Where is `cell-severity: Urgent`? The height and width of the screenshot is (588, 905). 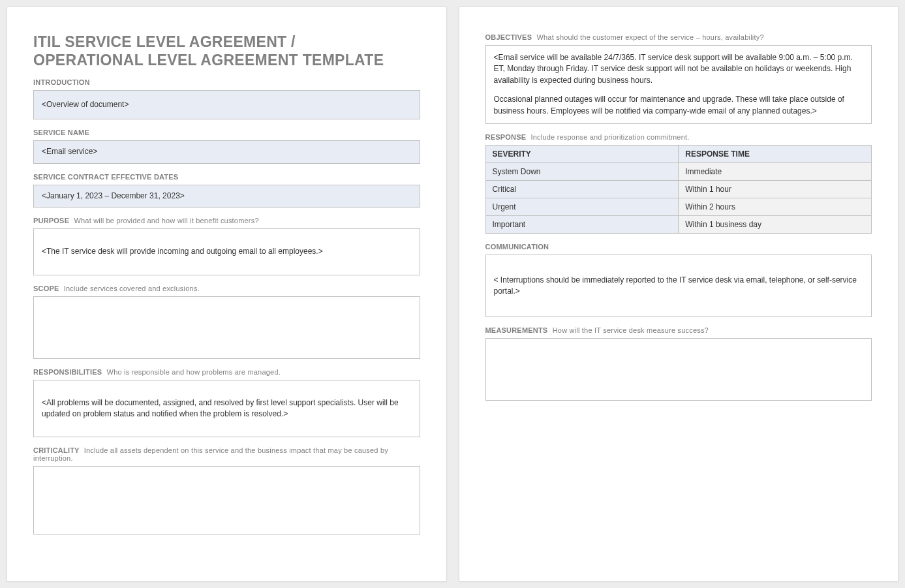 cell-severity: Urgent is located at coordinates (582, 206).